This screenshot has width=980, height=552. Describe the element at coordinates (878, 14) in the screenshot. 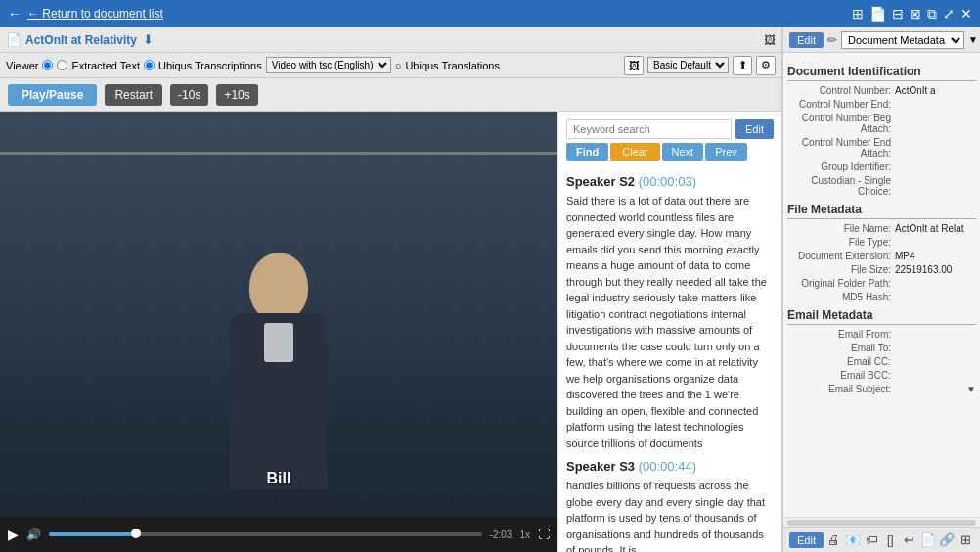

I see `doc-icon: 📄` at that location.